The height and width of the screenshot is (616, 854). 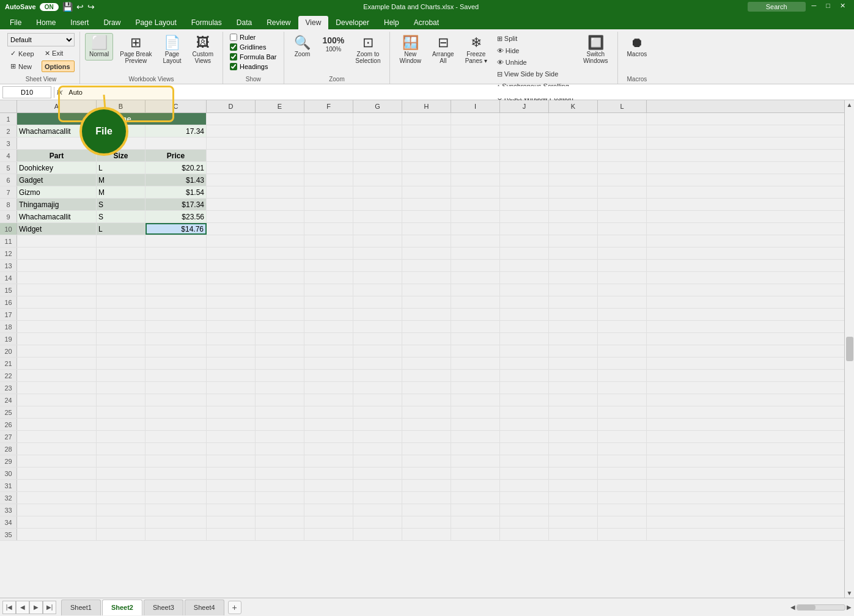 What do you see at coordinates (378, 522) in the screenshot?
I see `cell-g34` at bounding box center [378, 522].